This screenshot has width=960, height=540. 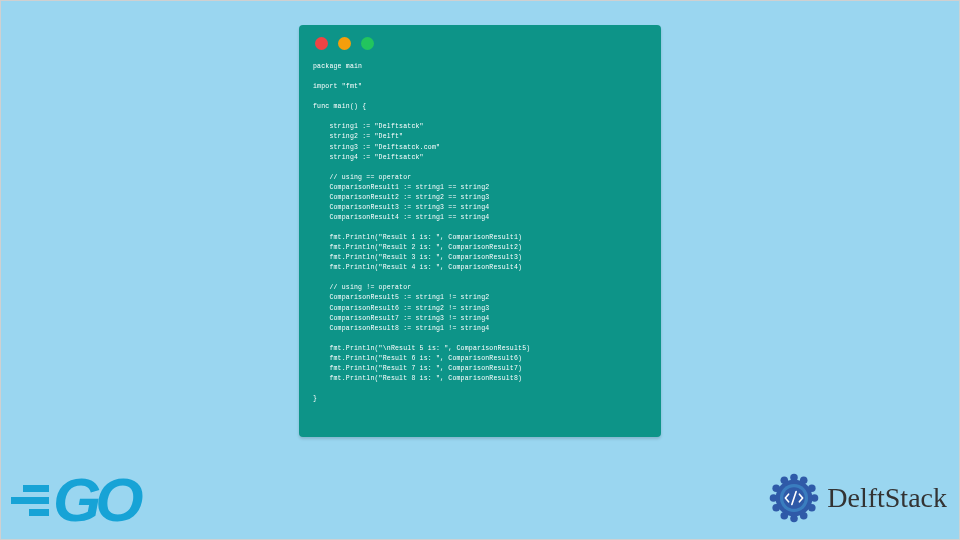 What do you see at coordinates (368, 44) in the screenshot?
I see `maximize-icon` at bounding box center [368, 44].